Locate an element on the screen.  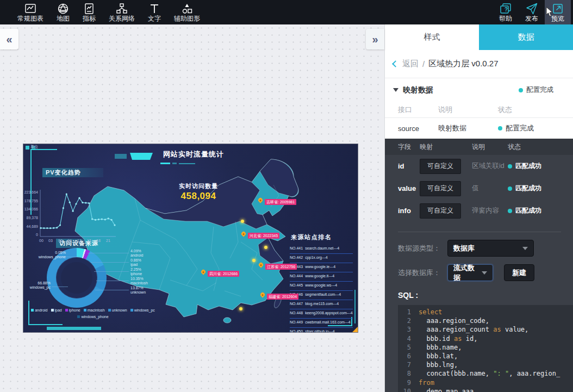
sql-editor: 1select 2 aaa.region_code, 3 aaa.region_… is located at coordinates (485, 349).